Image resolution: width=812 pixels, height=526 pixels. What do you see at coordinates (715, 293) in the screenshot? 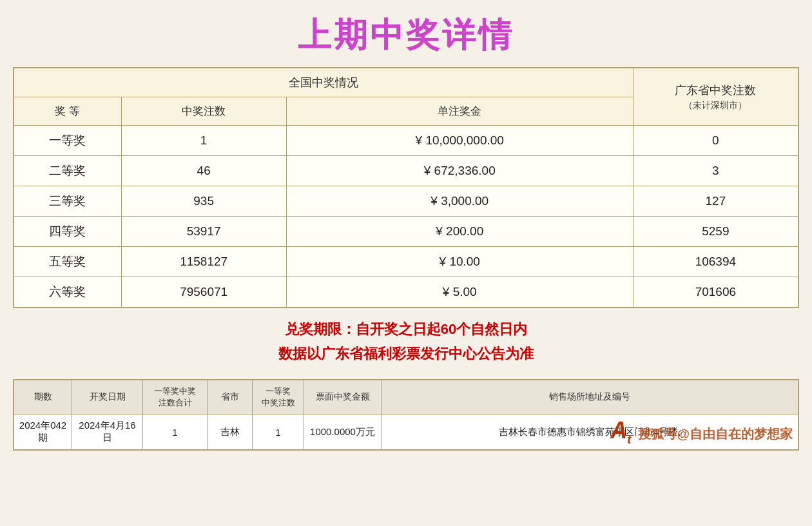
I see `prize-guangdong: 701606` at bounding box center [715, 293].